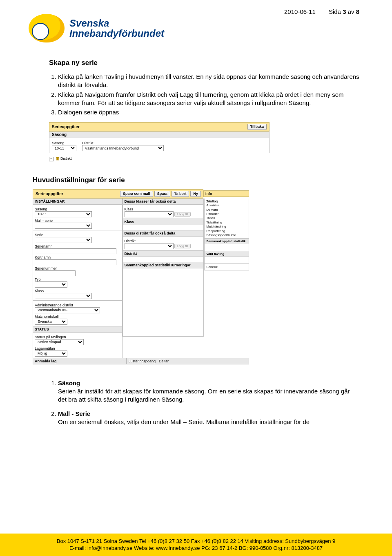  Describe the element at coordinates (66, 159) in the screenshot. I see `distrikt-label: Distrikt` at that location.